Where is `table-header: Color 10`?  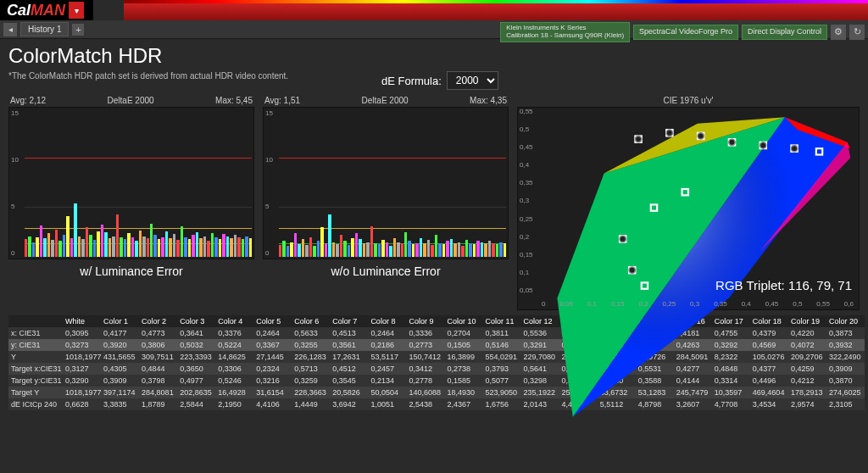 table-header: Color 10 is located at coordinates (463, 321).